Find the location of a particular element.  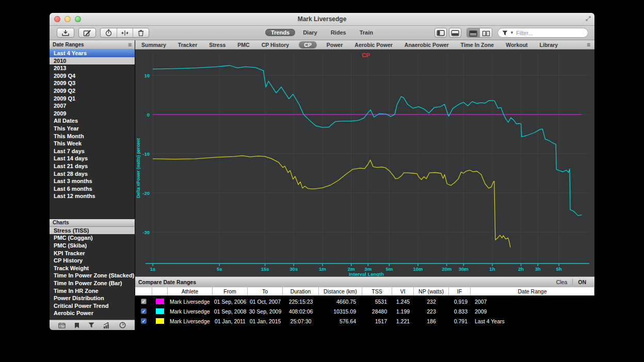

date-range-this-year: This Year is located at coordinates (92, 129).